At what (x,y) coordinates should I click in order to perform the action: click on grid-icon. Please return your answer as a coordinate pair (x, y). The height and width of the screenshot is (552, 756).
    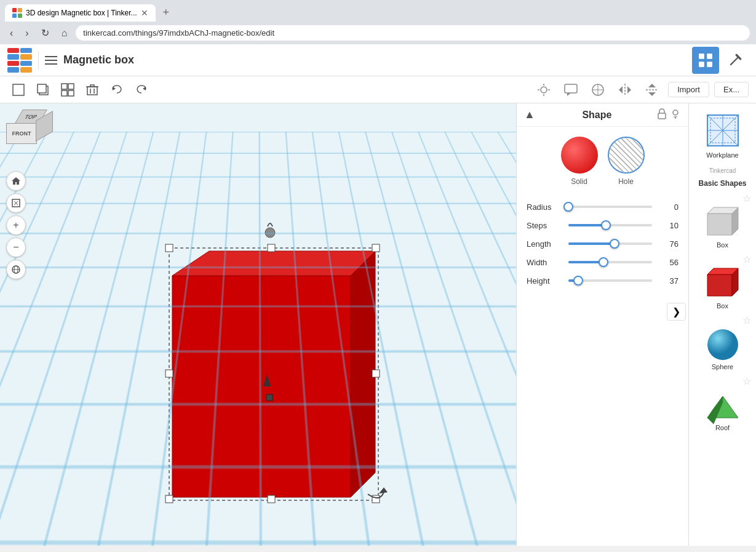
    Looking at the image, I should click on (706, 60).